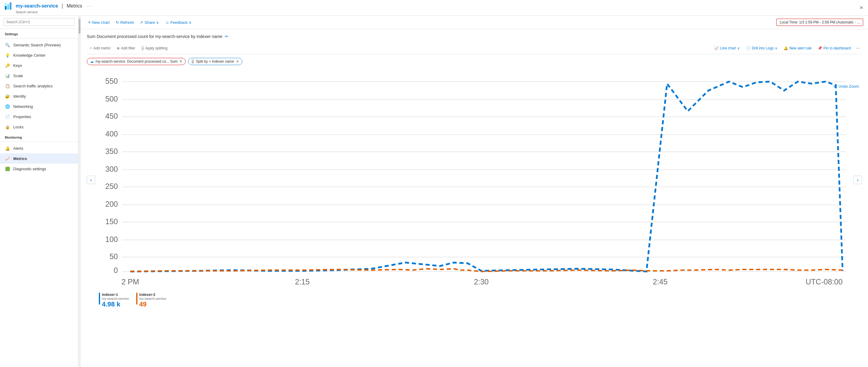 The width and height of the screenshot is (868, 367). I want to click on search-input, so click(39, 22).